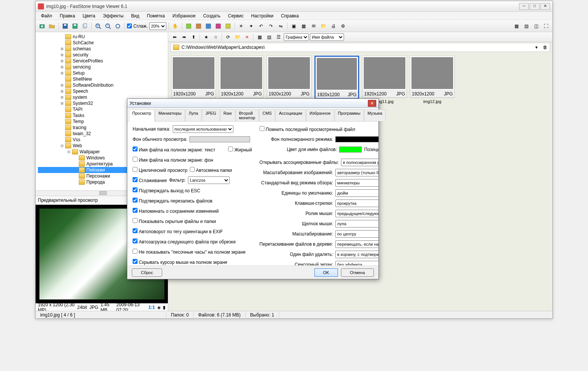 The height and width of the screenshot is (371, 588). What do you see at coordinates (178, 231) in the screenshot?
I see `exif-check: Автоповорот по тегу ориентации в EXIF` at bounding box center [178, 231].